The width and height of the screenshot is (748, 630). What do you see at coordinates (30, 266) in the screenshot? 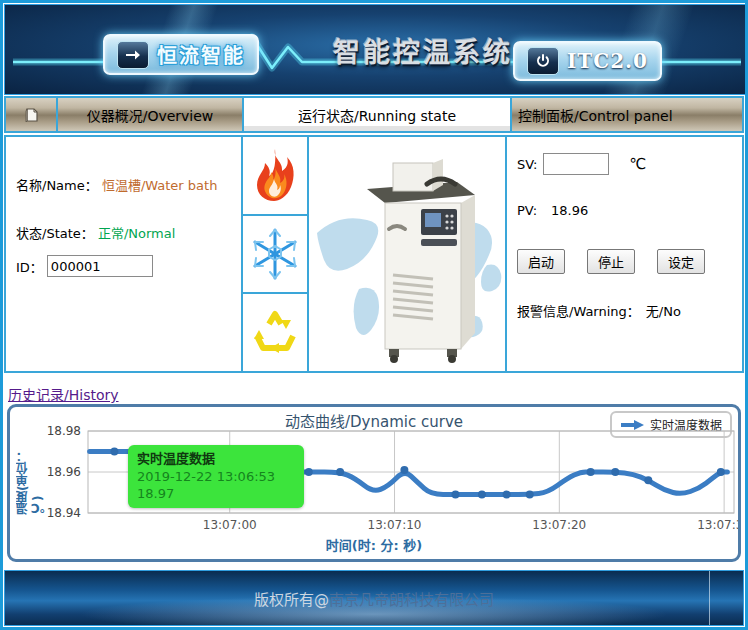
I see `id-label: ID：` at bounding box center [30, 266].